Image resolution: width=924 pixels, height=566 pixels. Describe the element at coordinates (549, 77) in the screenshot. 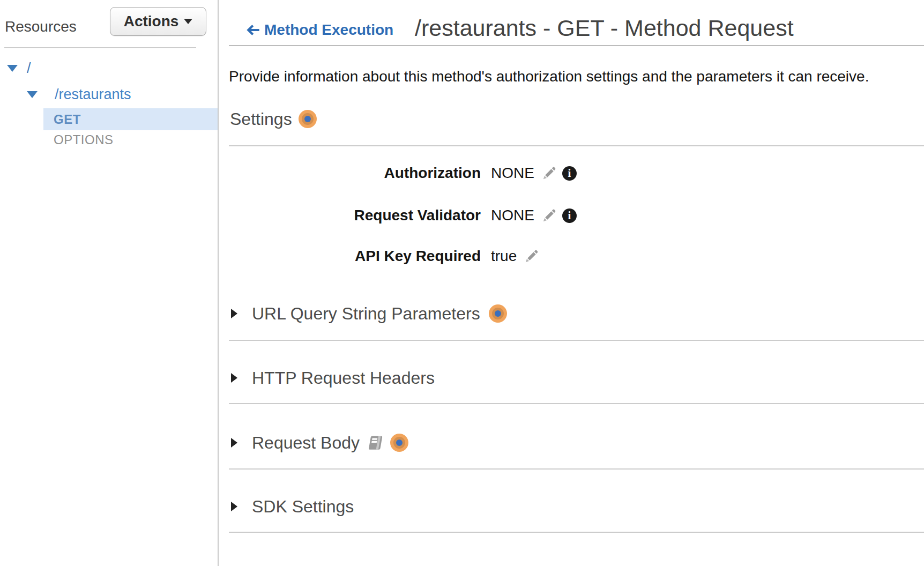

I see `page-description: Provide information about this method's …` at that location.